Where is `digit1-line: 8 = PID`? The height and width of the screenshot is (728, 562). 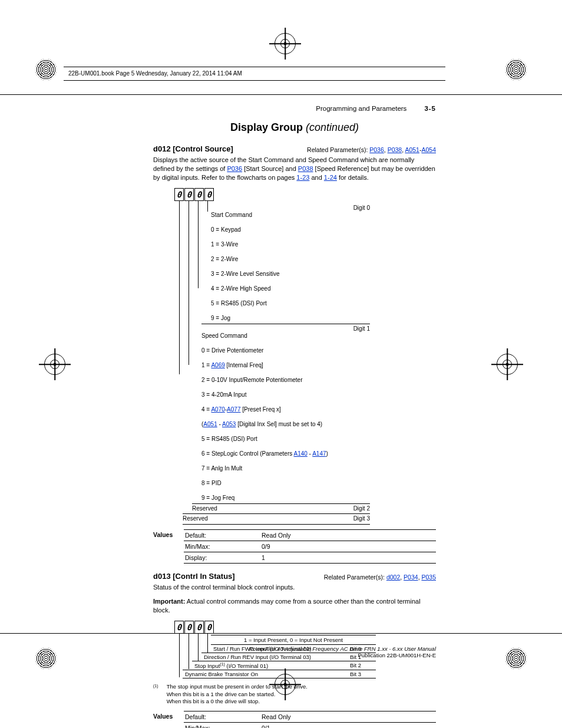
digit1-line: 8 = PID is located at coordinates (211, 483).